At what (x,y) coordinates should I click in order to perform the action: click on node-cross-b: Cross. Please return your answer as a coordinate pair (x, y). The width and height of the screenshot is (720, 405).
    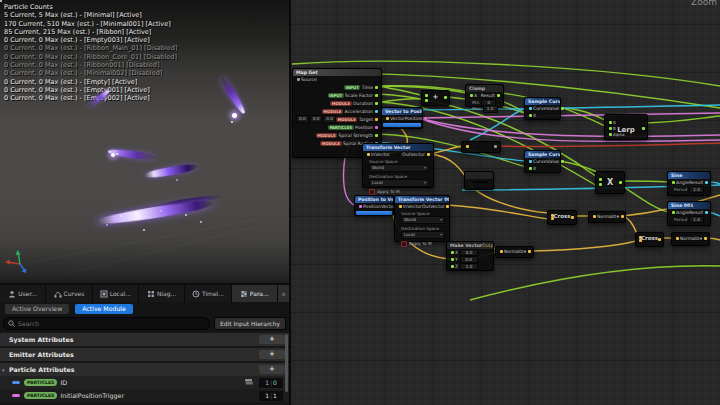
    Looking at the image, I should click on (650, 240).